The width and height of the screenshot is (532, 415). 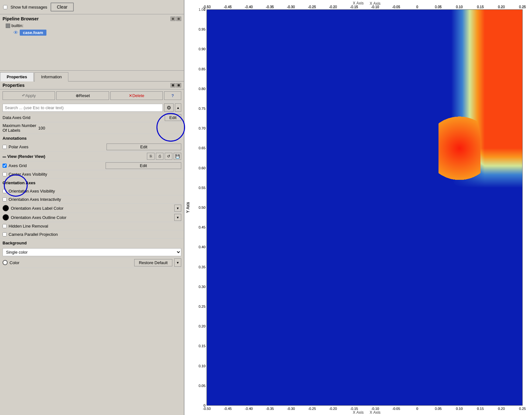 What do you see at coordinates (4, 174) in the screenshot?
I see `center-axes-checkbox` at bounding box center [4, 174].